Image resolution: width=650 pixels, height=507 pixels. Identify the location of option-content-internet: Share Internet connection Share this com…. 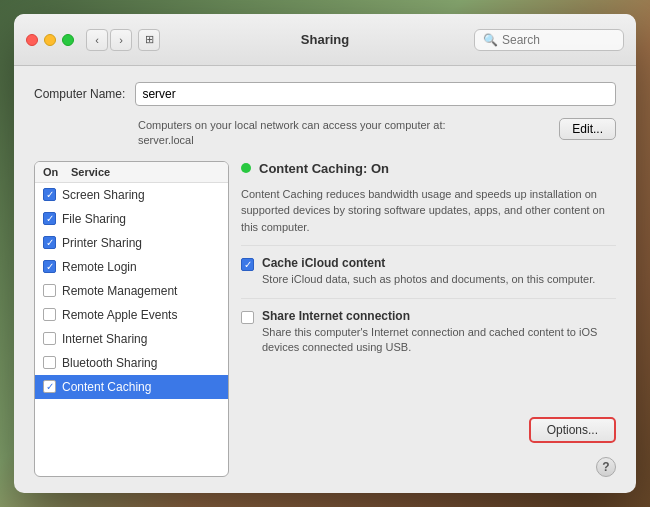
(439, 332).